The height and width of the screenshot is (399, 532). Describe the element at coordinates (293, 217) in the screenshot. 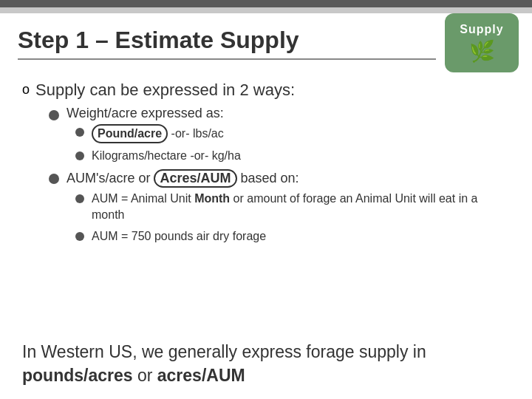

I see `aum-items: AUM = Animal Unit Month or amount of for…` at that location.